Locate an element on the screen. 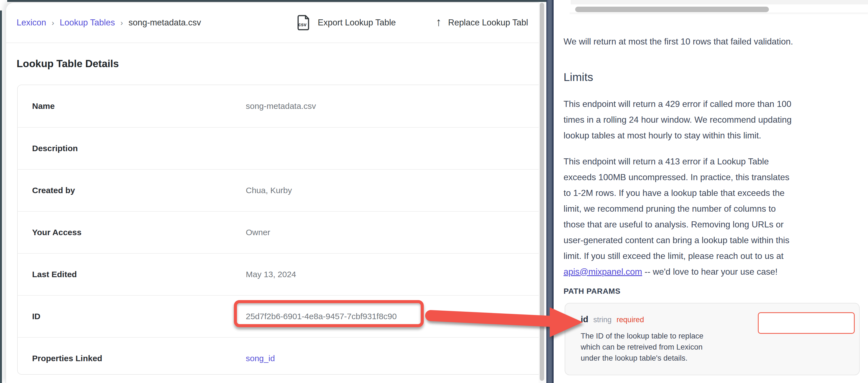  breadcrumb-lookup-tables: Lookup Tables is located at coordinates (87, 23).